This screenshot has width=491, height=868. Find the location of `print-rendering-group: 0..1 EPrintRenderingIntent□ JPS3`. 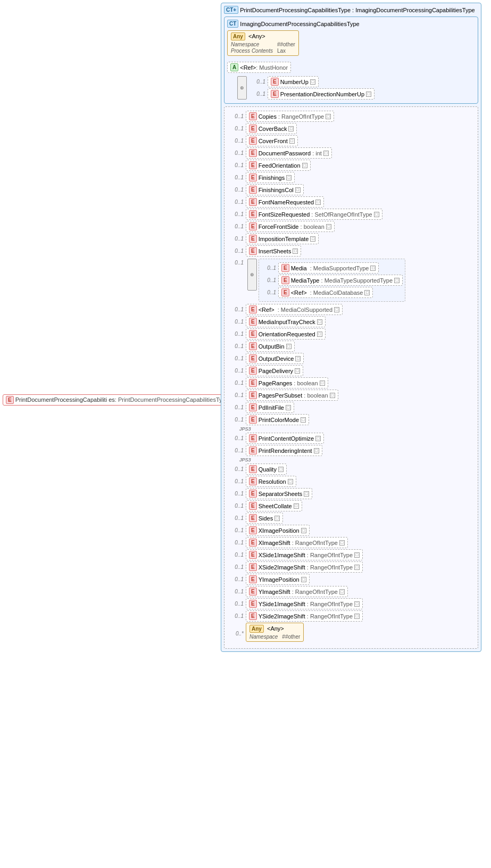

print-rendering-group: 0..1 EPrintRenderingIntent□ JPS3 is located at coordinates (352, 453).